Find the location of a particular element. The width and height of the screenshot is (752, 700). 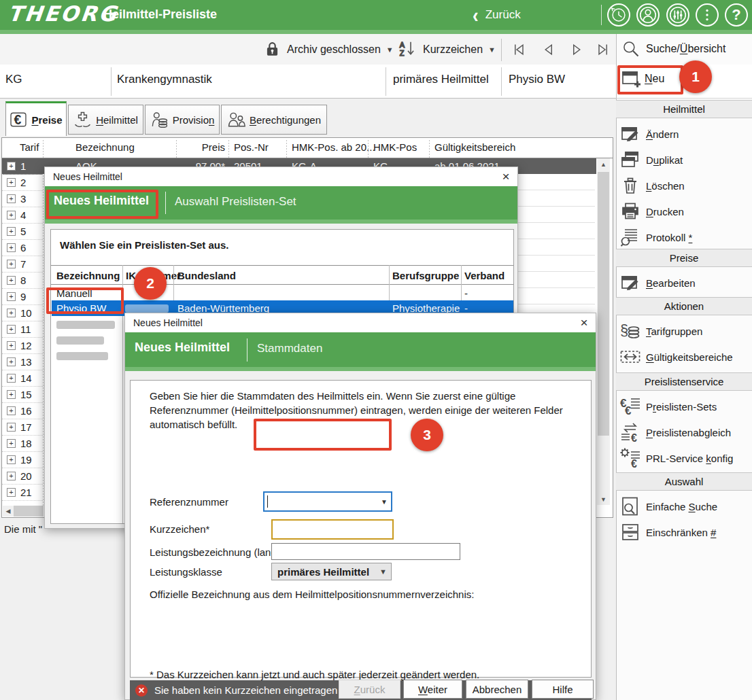

tree-row: + 9 is located at coordinates (22, 297).